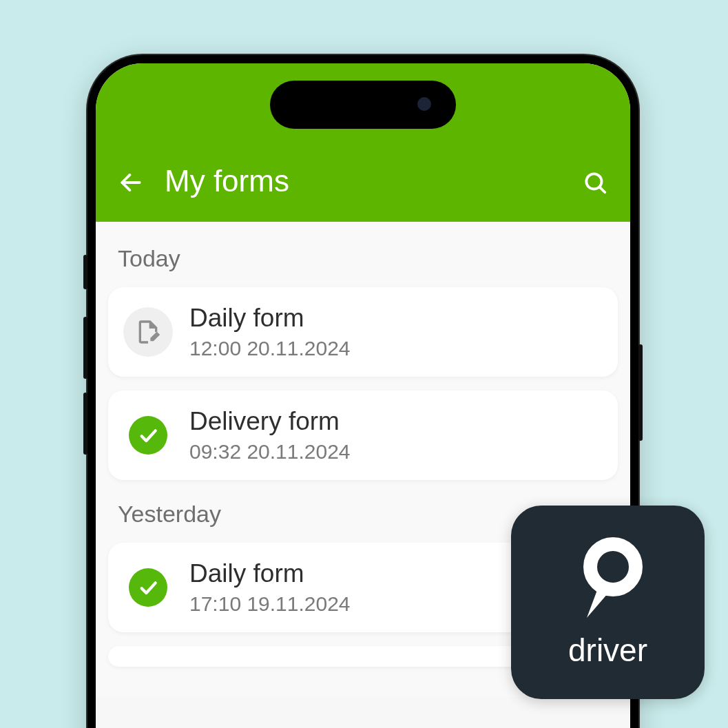 The width and height of the screenshot is (728, 728). What do you see at coordinates (607, 650) in the screenshot?
I see `driver-badge-label: driver` at bounding box center [607, 650].